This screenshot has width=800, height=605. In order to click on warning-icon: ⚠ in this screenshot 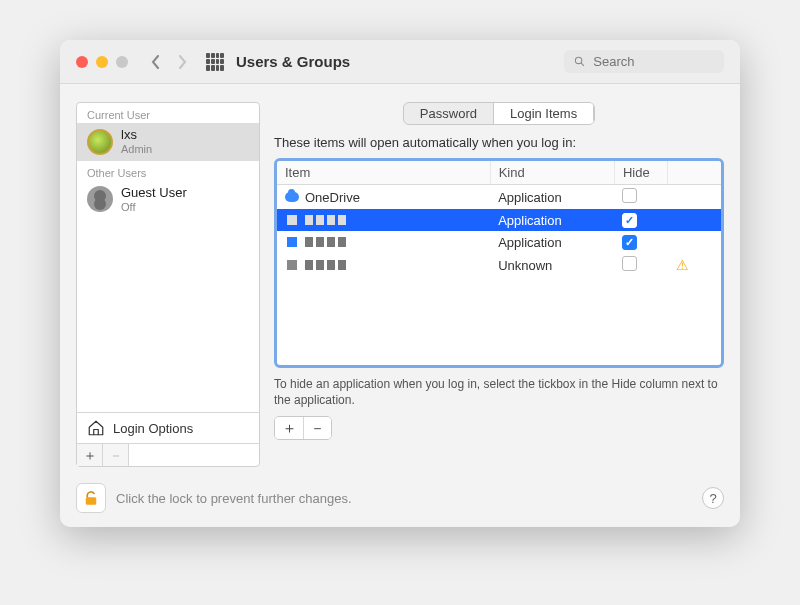, I will do `click(682, 265)`.